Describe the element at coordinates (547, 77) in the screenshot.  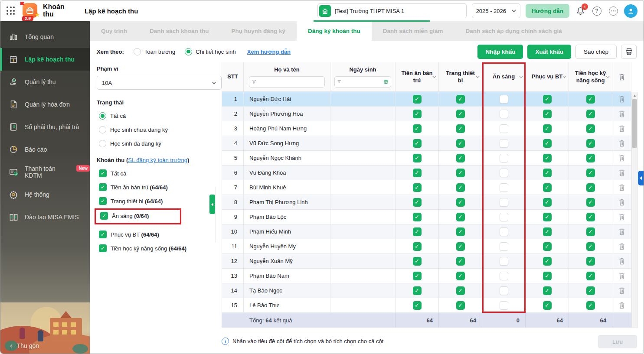
I see `col-fee-4: Phục vụ BT` at that location.